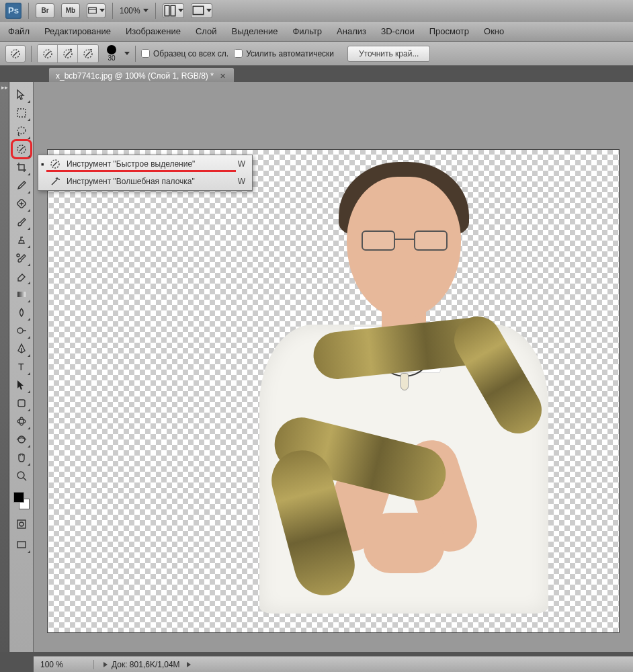 The image size is (633, 672). I want to click on hand-tool, so click(22, 458).